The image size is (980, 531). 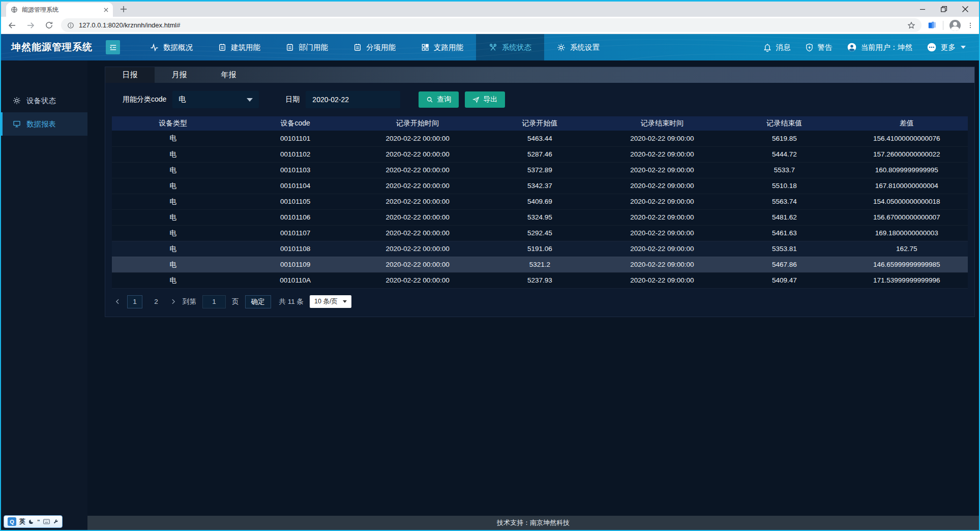 What do you see at coordinates (540, 249) in the screenshot?
I see `table-row: 电001011082020-02-22 00:00:005191.062020-…` at bounding box center [540, 249].